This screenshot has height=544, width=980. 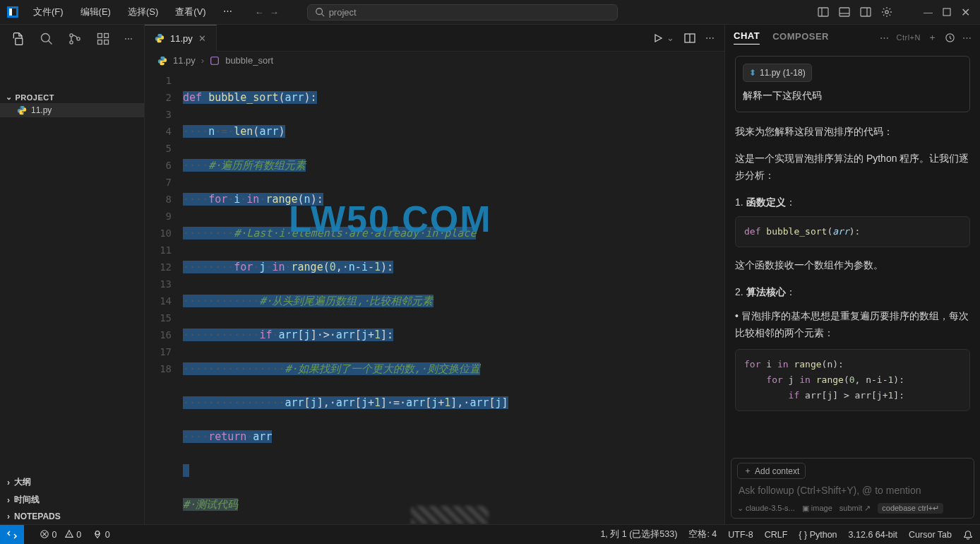 I want to click on submit-button: submit ↗, so click(x=855, y=509).